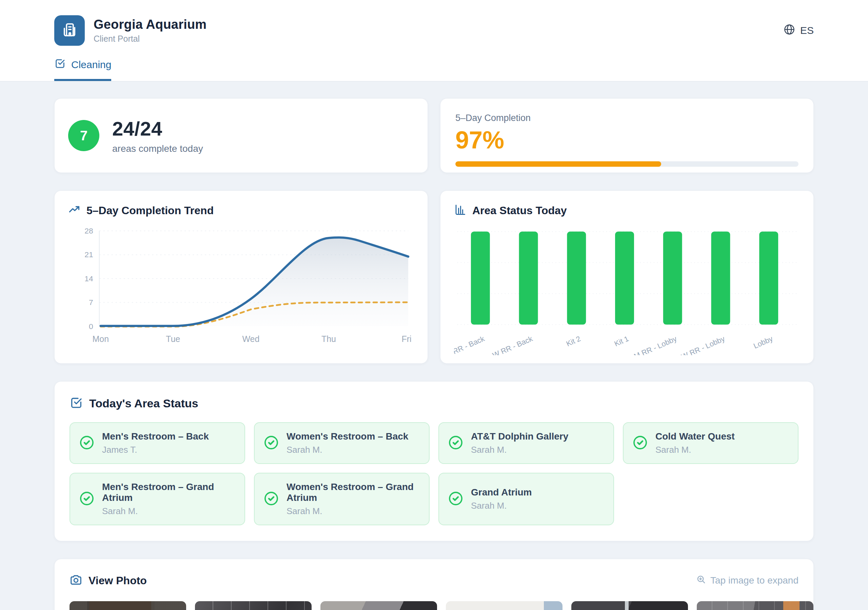  I want to click on x-label: Thu, so click(329, 339).